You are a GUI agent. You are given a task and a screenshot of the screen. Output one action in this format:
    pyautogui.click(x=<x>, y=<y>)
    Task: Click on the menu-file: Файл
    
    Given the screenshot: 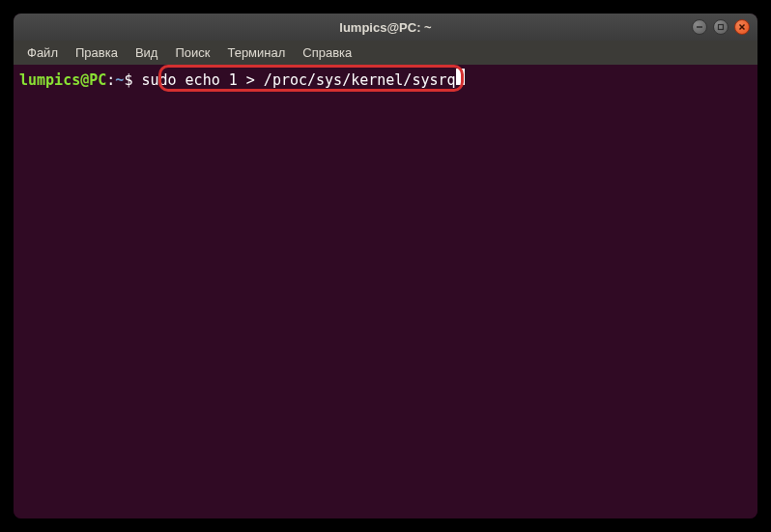 What is the action you would take?
    pyautogui.click(x=43, y=52)
    